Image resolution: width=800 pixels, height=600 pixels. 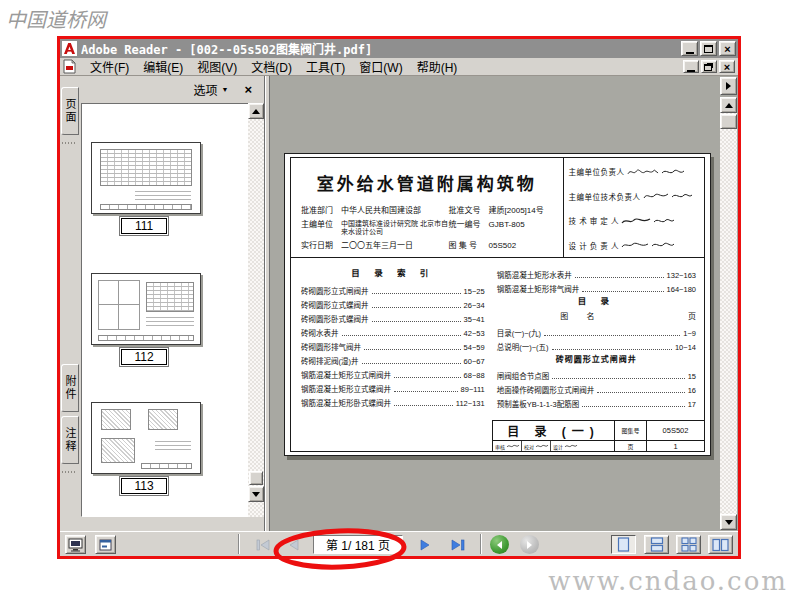 I want to click on document-scroll-thumb, so click(x=728, y=122).